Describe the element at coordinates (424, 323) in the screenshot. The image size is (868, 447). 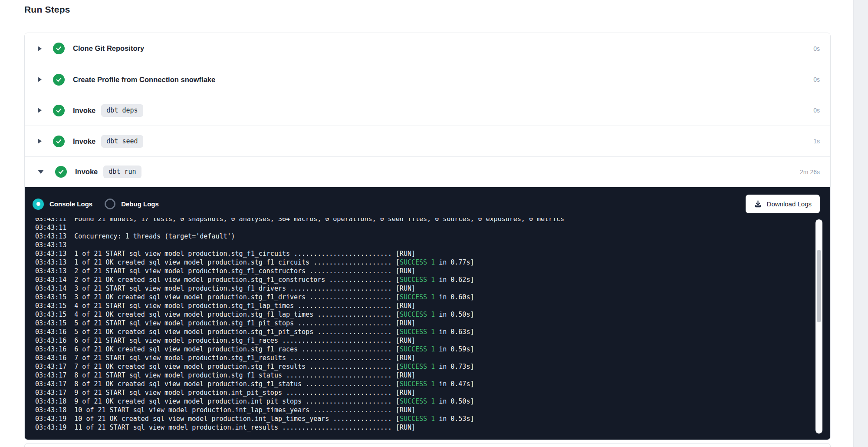
I see `log-line: 03:43:15 5 of 21 START sql view model pr…` at that location.